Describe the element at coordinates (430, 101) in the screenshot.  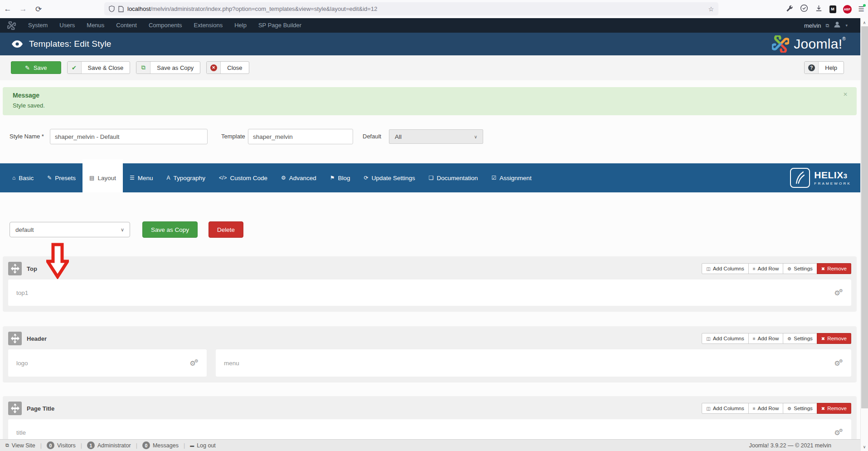
I see `message-box: Message Style saved. ✕` at that location.